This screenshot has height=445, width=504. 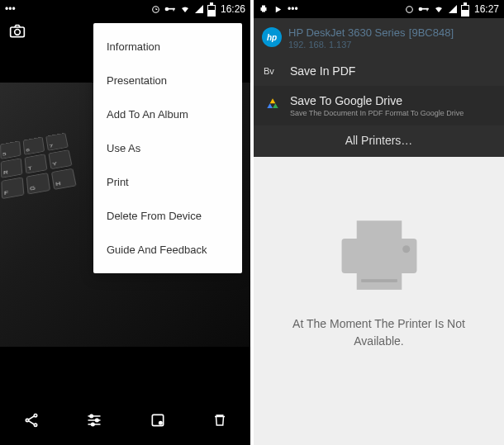 What do you see at coordinates (168, 216) in the screenshot?
I see `menu-item-delete: Delete From Device` at bounding box center [168, 216].